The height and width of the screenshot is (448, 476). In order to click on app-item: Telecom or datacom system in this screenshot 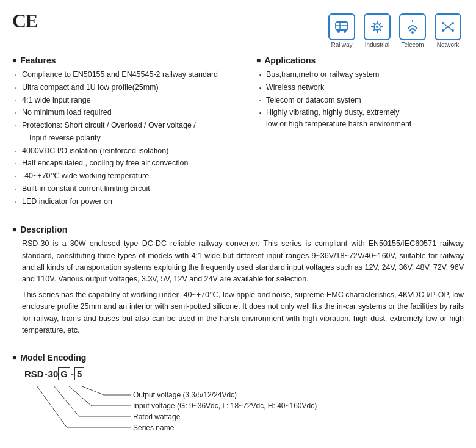, I will do `click(361, 100)`.